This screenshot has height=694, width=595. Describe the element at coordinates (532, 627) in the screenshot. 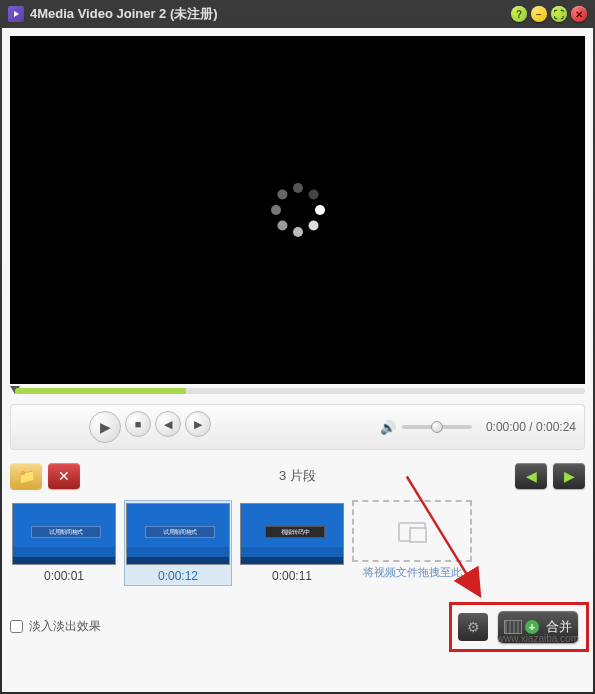

I see `plus-icon: +` at that location.